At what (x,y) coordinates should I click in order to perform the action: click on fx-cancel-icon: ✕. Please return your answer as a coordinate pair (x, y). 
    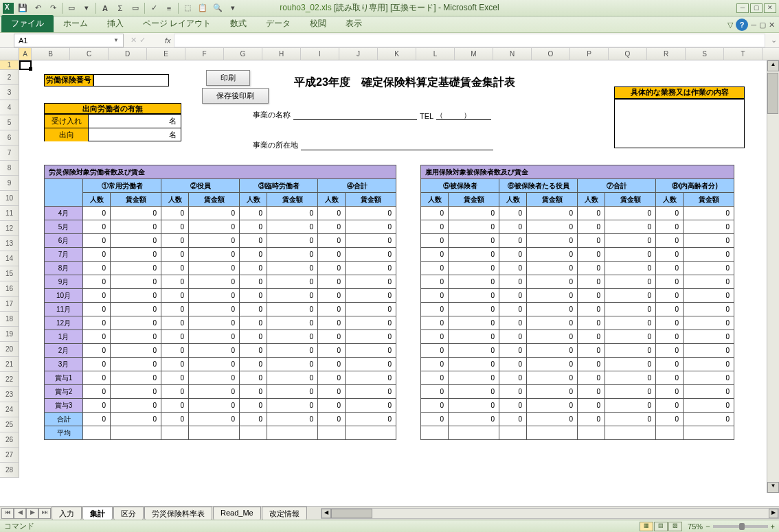
    Looking at the image, I should click on (133, 40).